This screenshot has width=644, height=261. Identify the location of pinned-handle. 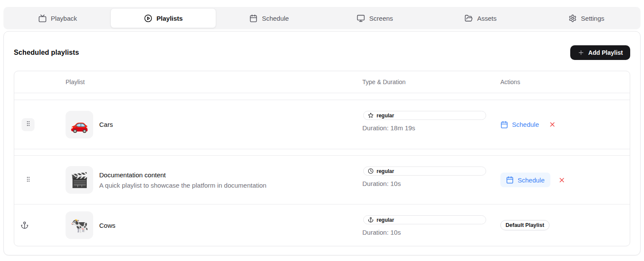
(25, 225).